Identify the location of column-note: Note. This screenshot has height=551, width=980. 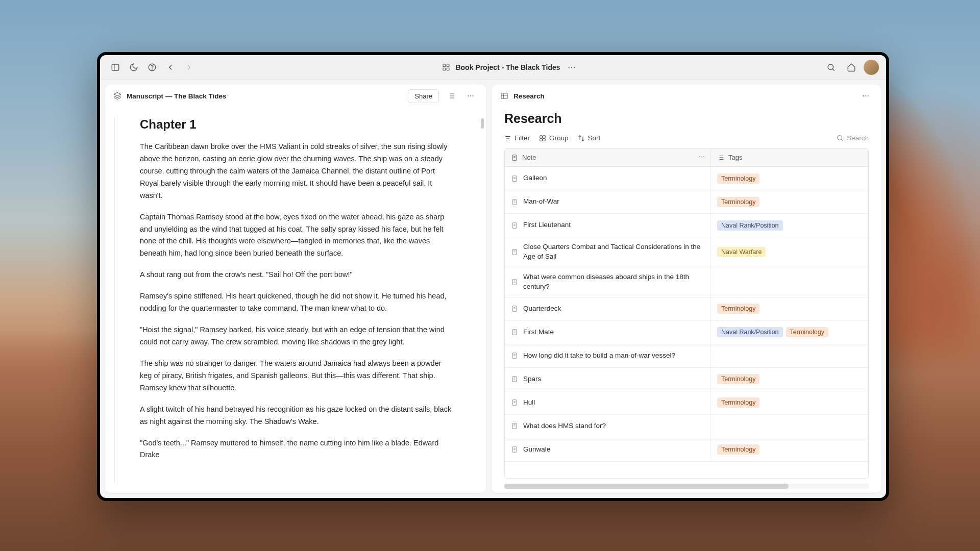
(608, 157).